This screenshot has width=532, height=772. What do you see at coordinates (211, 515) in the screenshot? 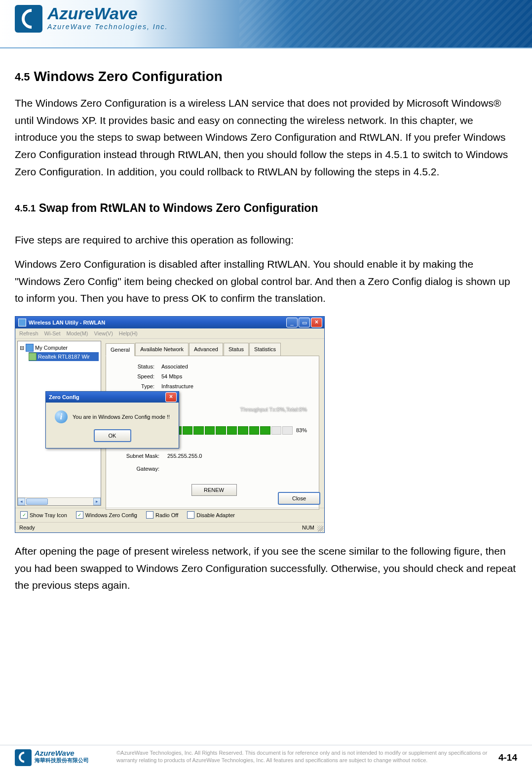
I see `disable-adapter-checkbox: Disable Adapter` at bounding box center [211, 515].